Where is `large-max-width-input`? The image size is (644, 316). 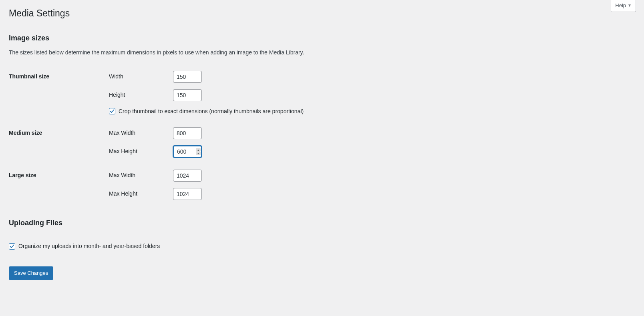 large-max-width-input is located at coordinates (187, 176).